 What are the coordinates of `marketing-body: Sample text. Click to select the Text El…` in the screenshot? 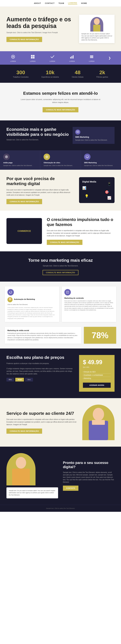 It's located at (60, 266).